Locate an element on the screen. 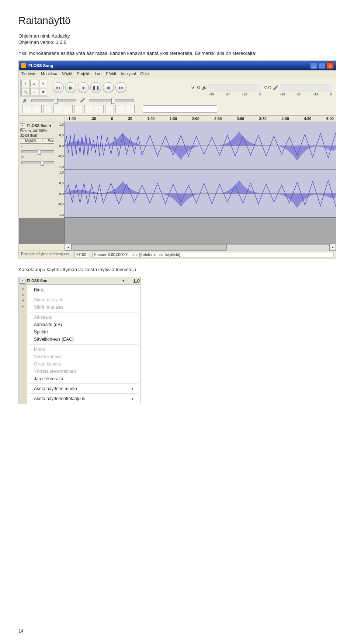 This screenshot has height=644, width=354. meter-l-label: V is located at coordinates (192, 88).